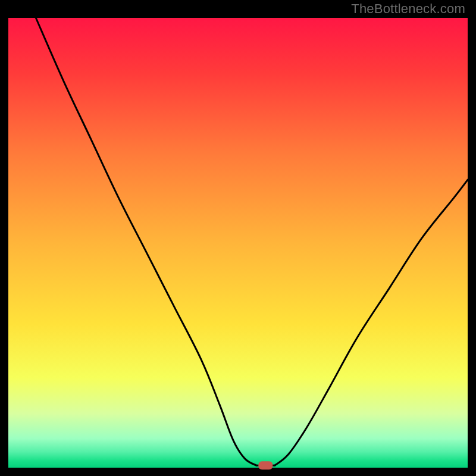  Describe the element at coordinates (265, 465) in the screenshot. I see `minimum-marker` at that location.